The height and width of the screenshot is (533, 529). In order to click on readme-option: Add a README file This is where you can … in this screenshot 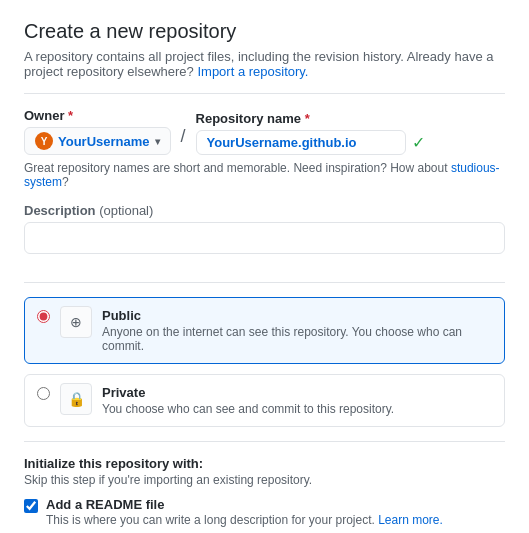, I will do `click(264, 512)`.